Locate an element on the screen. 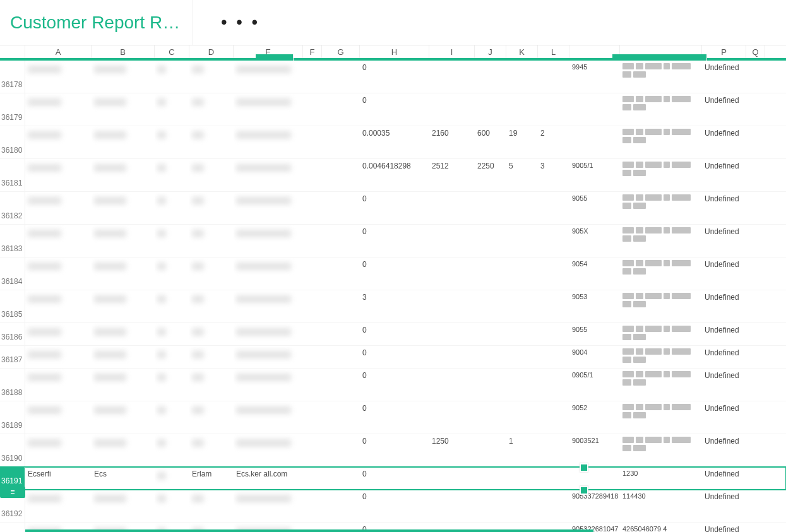  row-number: 36181= is located at coordinates (13, 175).